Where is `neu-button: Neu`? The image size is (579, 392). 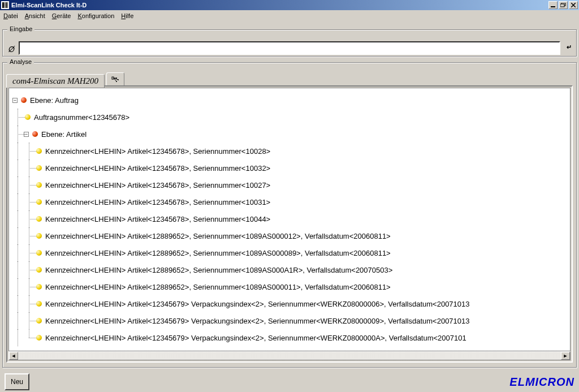 neu-button: Neu is located at coordinates (17, 382).